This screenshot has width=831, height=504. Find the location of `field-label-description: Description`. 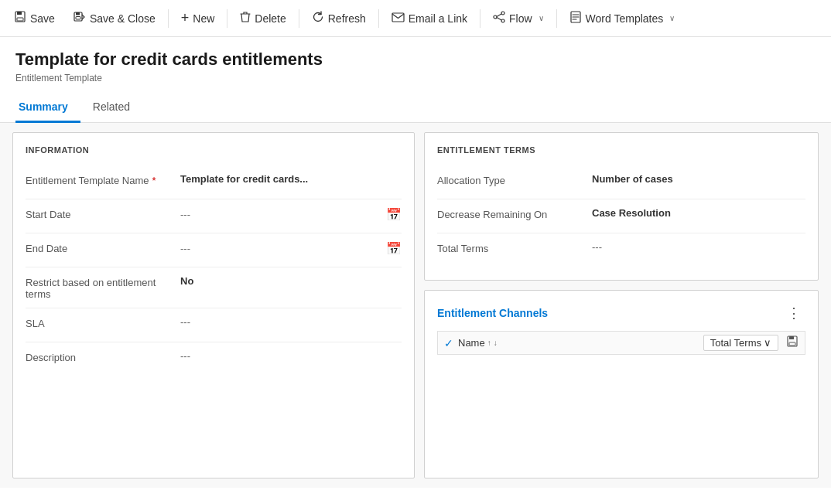

field-label-description: Description is located at coordinates (103, 357).